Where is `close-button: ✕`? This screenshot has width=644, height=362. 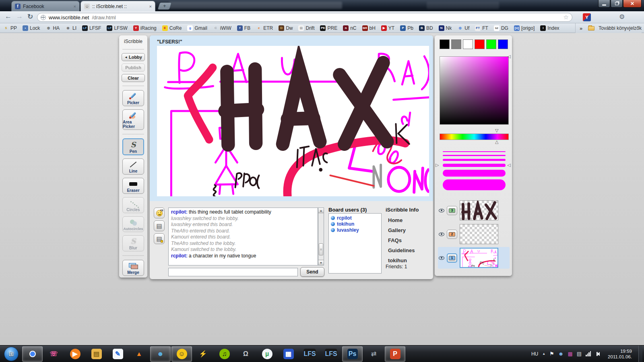 close-button: ✕ is located at coordinates (632, 4).